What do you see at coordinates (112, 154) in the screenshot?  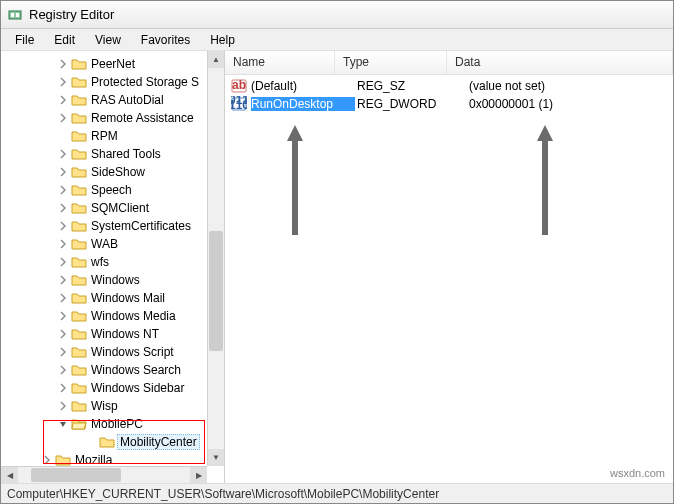 I see `tree-item: Shared Tools` at bounding box center [112, 154].